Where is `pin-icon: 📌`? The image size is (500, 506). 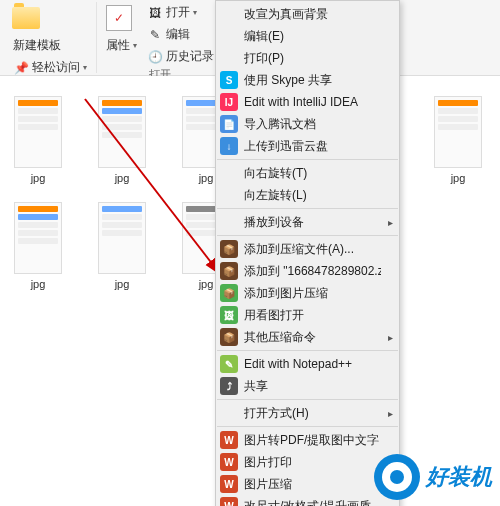
pin-icon: 📌 is located at coordinates (21, 68).